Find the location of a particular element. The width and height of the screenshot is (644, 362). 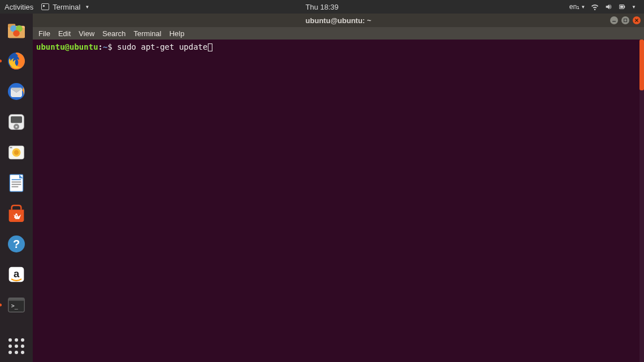

dock-app-files is located at coordinates (16, 30).